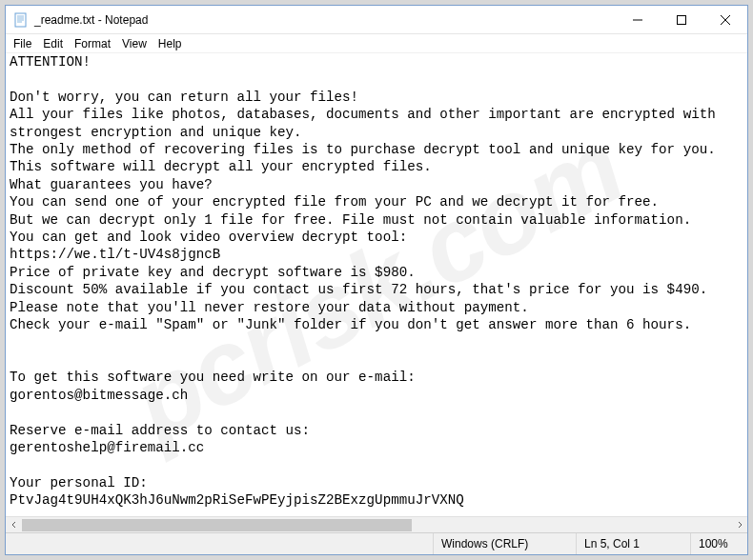 This screenshot has height=560, width=753. Describe the element at coordinates (725, 19) in the screenshot. I see `close-button` at that location.